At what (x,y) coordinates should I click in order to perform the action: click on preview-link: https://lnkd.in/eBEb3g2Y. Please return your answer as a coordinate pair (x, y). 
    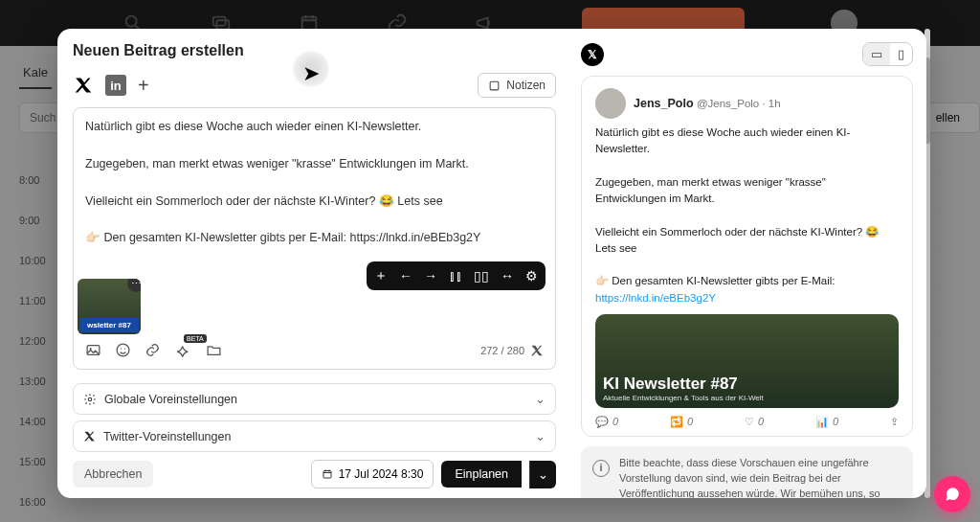
    Looking at the image, I should click on (656, 298).